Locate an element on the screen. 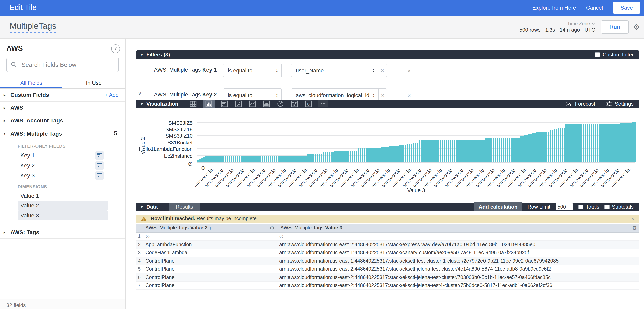 Image resolution: width=644 pixels, height=309 pixels. sidebar-item-account-tags: ▸ AWS: Account Tags is located at coordinates (62, 120).